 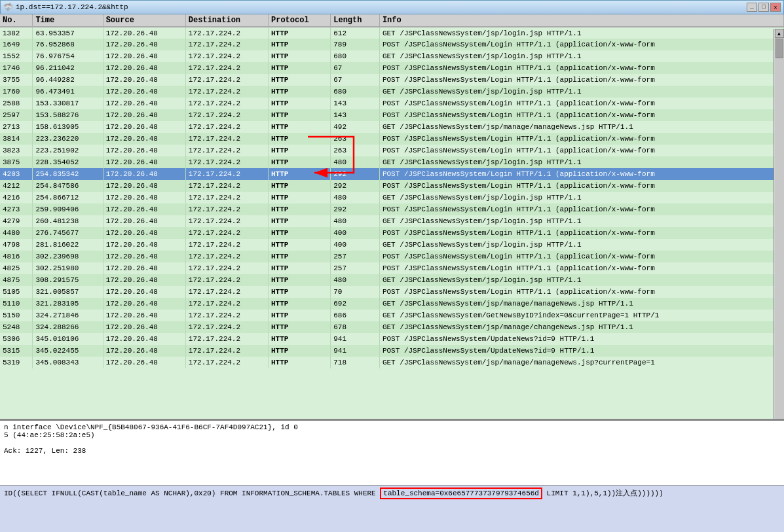 What do you see at coordinates (392, 363) in the screenshot?
I see `table-row: 5319345.008343172.20.26.48172.17.224.2HT…` at bounding box center [392, 363].